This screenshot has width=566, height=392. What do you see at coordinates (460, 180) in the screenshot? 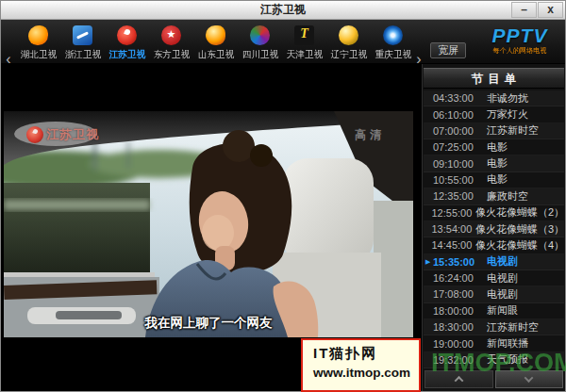
I see `program-time: 10:55:00` at bounding box center [460, 180].